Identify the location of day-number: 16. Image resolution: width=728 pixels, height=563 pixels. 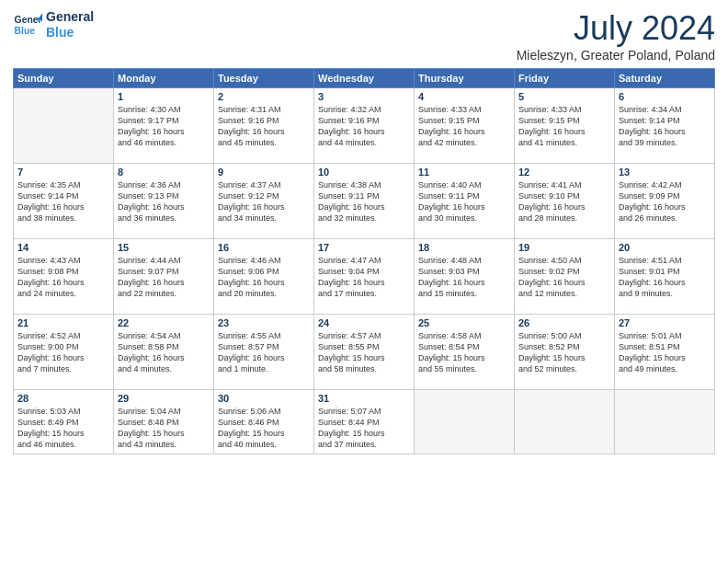
(264, 247).